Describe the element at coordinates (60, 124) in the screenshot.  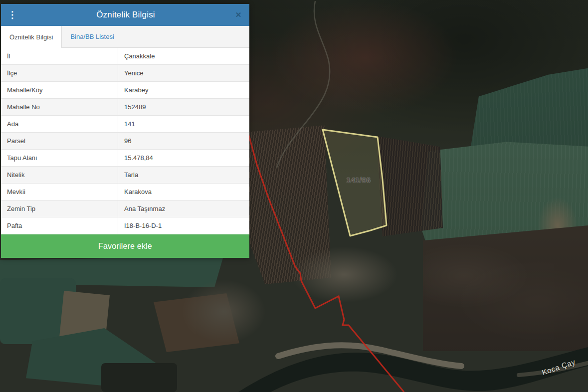
I see `row-label: Ada` at that location.